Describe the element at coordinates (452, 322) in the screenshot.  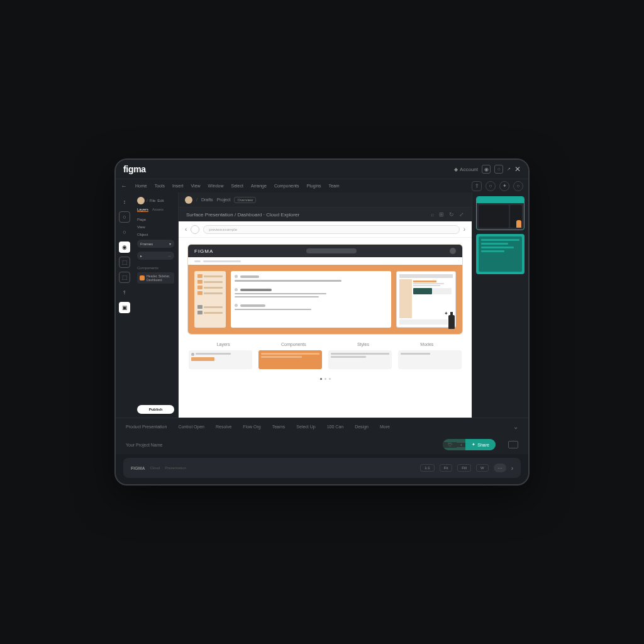
I see `bottle-illustration` at that location.